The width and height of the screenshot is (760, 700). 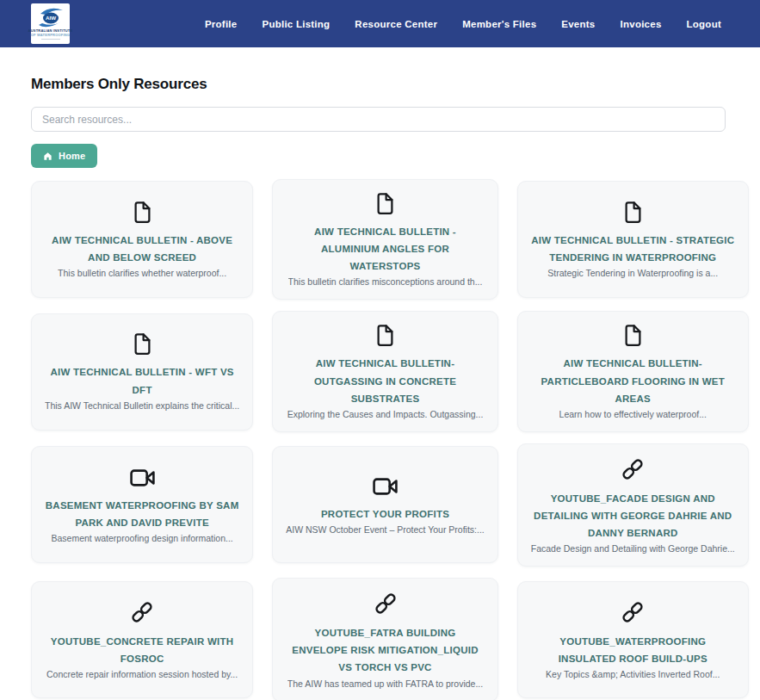 What do you see at coordinates (578, 24) in the screenshot?
I see `nav-item-events: Events` at bounding box center [578, 24].